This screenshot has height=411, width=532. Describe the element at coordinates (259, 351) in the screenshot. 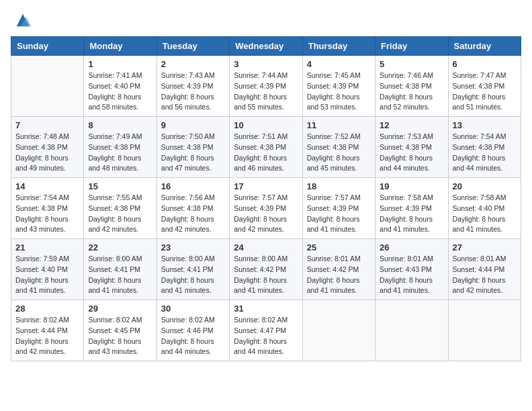

I see `day-info-line: and 44 minutes.` at that location.